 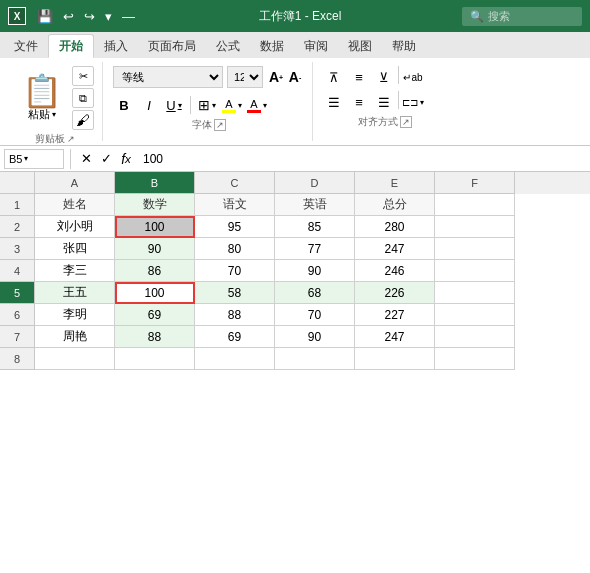 What do you see at coordinates (128, 16) in the screenshot?
I see `minimize-button: —` at bounding box center [128, 16].